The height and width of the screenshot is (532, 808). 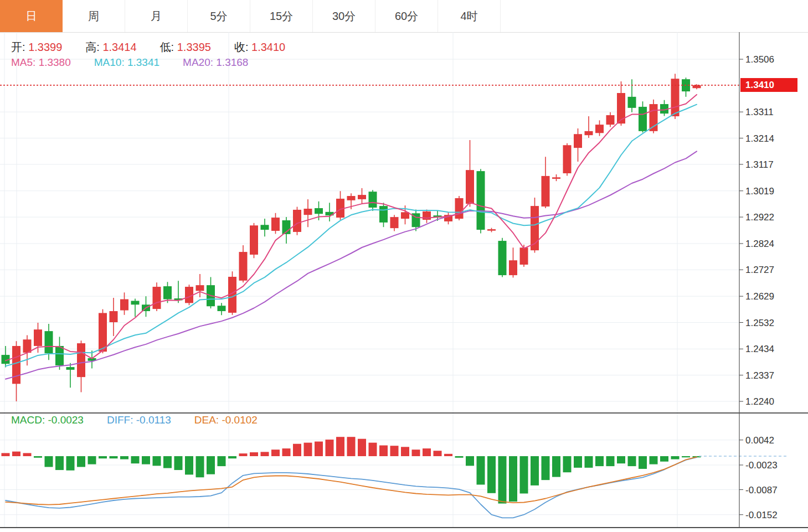 I want to click on price-axis-label: 1.2922, so click(x=760, y=217).